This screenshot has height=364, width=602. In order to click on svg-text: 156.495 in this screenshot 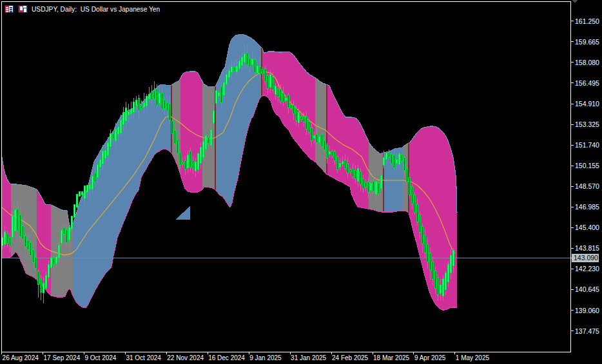, I will do `click(587, 83)`.